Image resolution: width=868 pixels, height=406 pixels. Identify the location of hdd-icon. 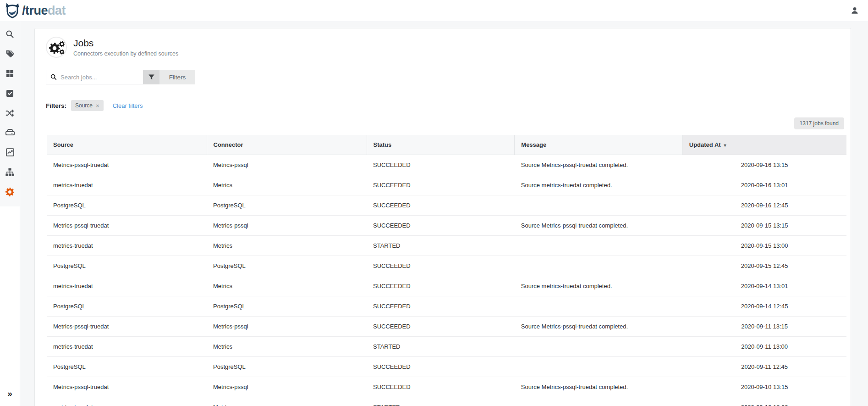
(10, 133).